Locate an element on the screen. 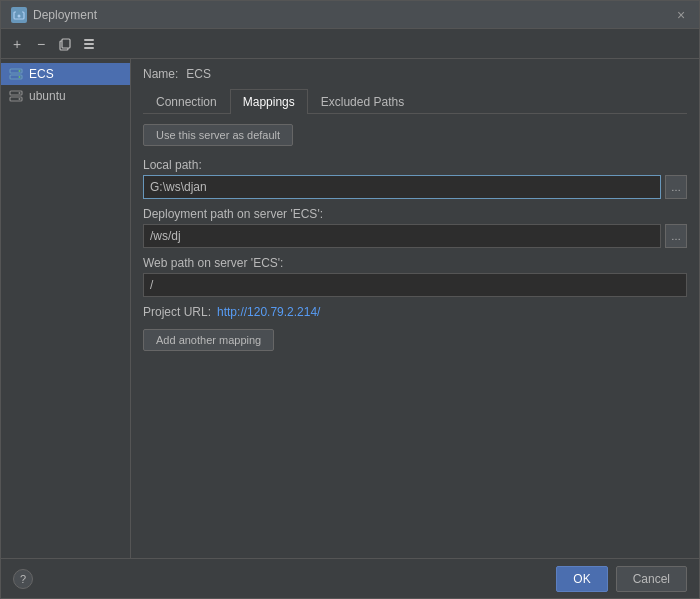  remove-server-button: − is located at coordinates (41, 44).